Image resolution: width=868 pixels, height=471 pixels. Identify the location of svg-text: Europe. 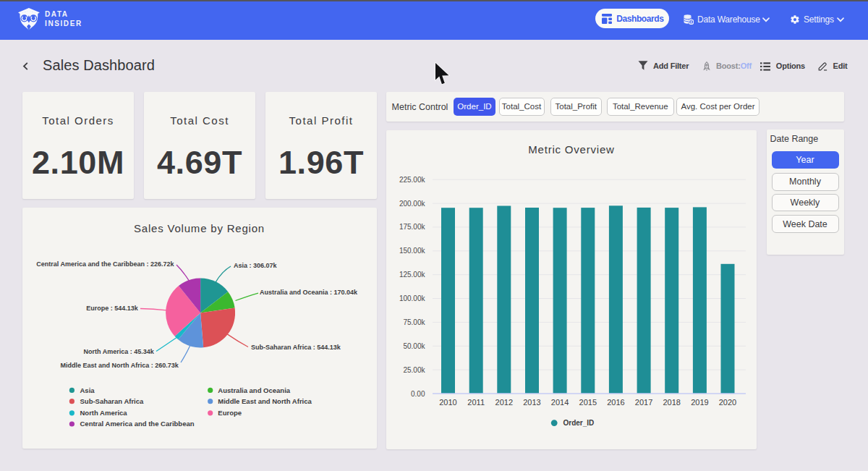
(230, 412).